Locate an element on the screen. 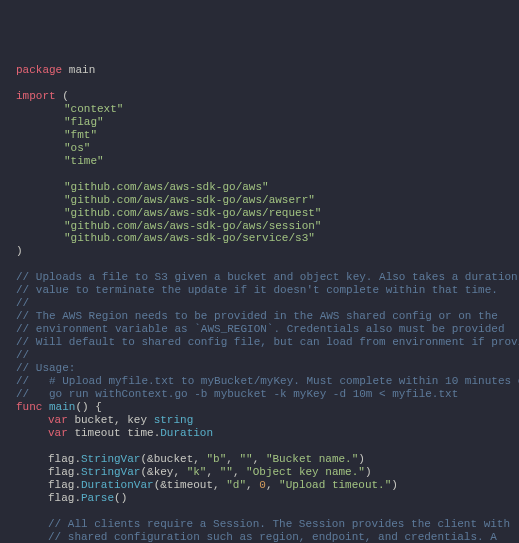 The image size is (519, 543). import-path: "github.com/aws/aws-sdk-go/aws/request" is located at coordinates (260, 214).